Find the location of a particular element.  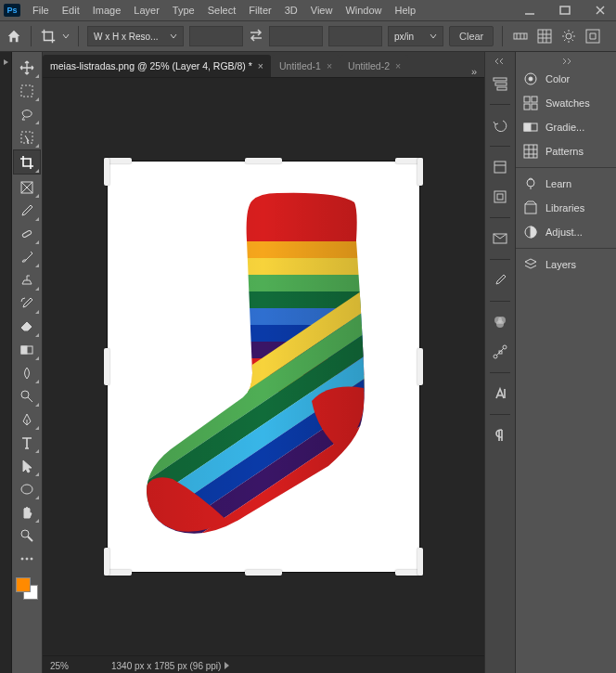

panel-icon-character is located at coordinates (500, 394).